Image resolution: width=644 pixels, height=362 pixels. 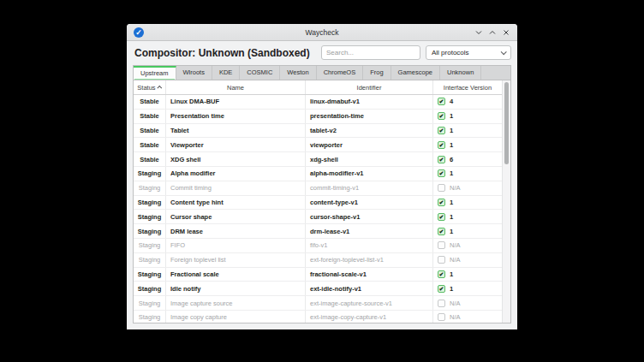 What do you see at coordinates (318, 276) in the screenshot?
I see `table-row: Staging Fractional scale fractional-scal…` at bounding box center [318, 276].